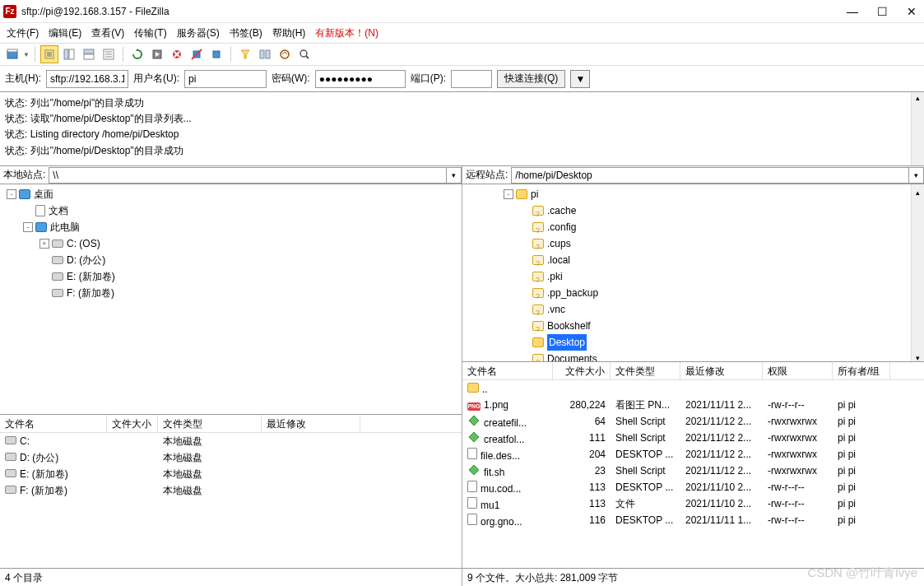 Image resolution: width=924 pixels, height=586 pixels. What do you see at coordinates (197, 54) in the screenshot?
I see `disconnect-button` at bounding box center [197, 54].